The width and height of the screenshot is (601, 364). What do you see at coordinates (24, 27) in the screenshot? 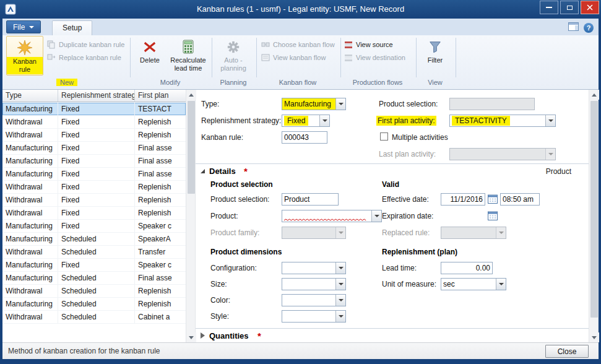
I see `file-menu-button: File` at bounding box center [24, 27].